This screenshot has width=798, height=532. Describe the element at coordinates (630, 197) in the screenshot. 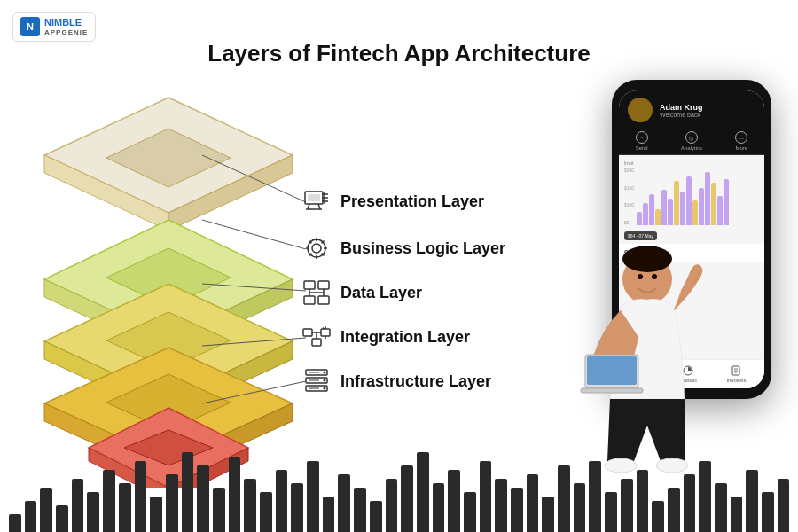

I see `y-axis: $200 $150 $100 $0` at that location.